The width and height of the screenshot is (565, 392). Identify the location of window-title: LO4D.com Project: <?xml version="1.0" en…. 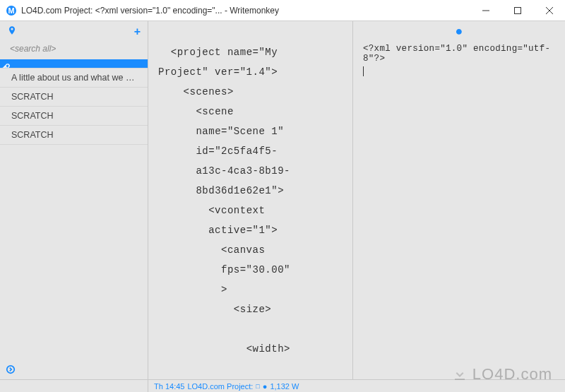
(246, 11).